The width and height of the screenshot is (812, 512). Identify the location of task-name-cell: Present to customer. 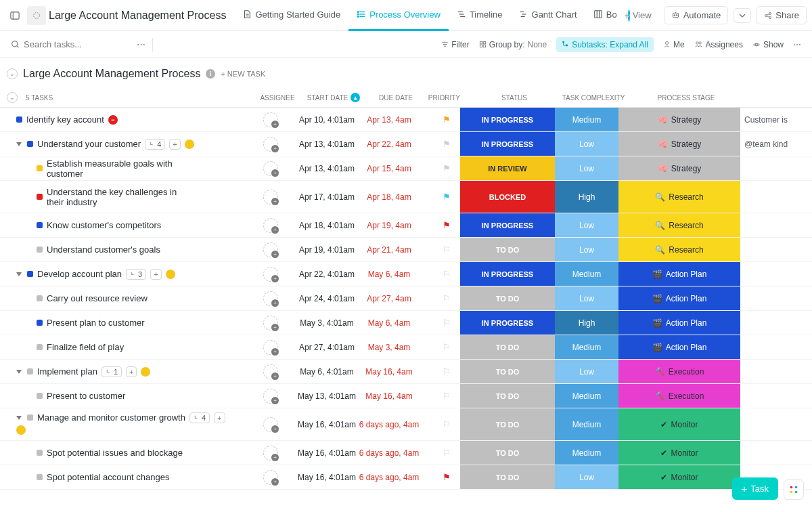
(123, 396).